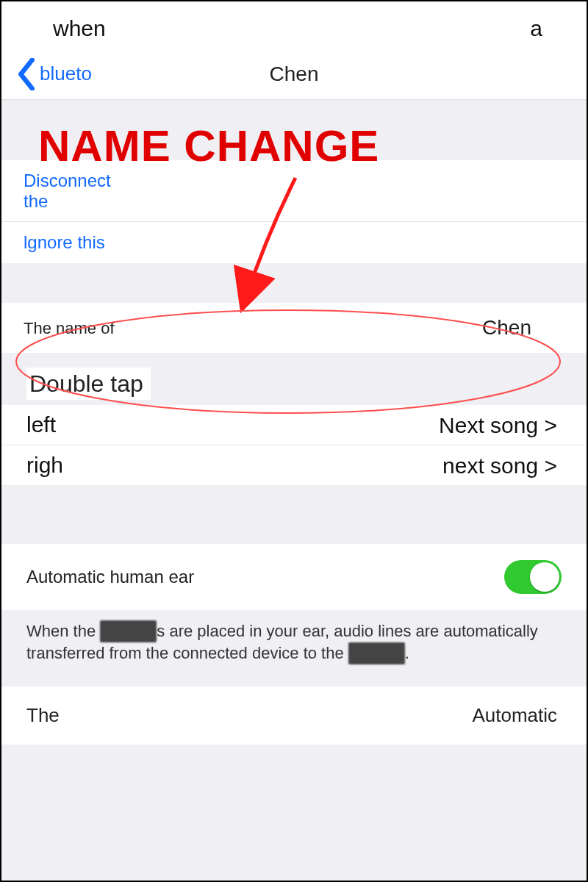 The height and width of the screenshot is (882, 588). I want to click on top-right-label: a, so click(537, 29).